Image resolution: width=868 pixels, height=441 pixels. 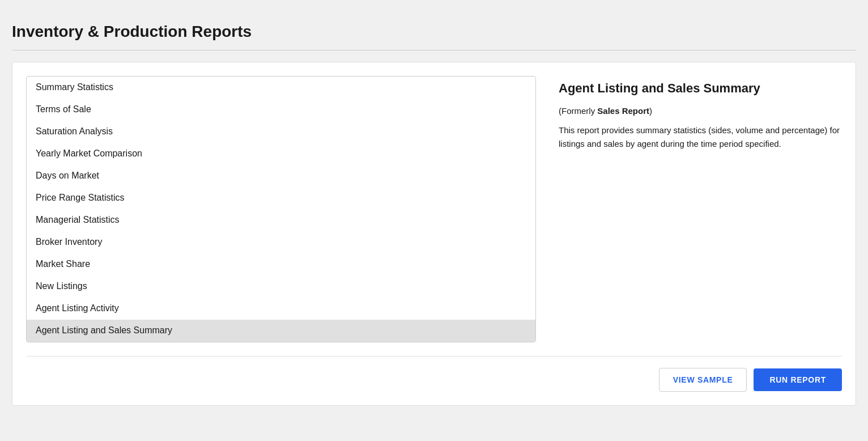 What do you see at coordinates (700, 111) in the screenshot?
I see `detail-formerly: (Formerly Sales Report)` at bounding box center [700, 111].